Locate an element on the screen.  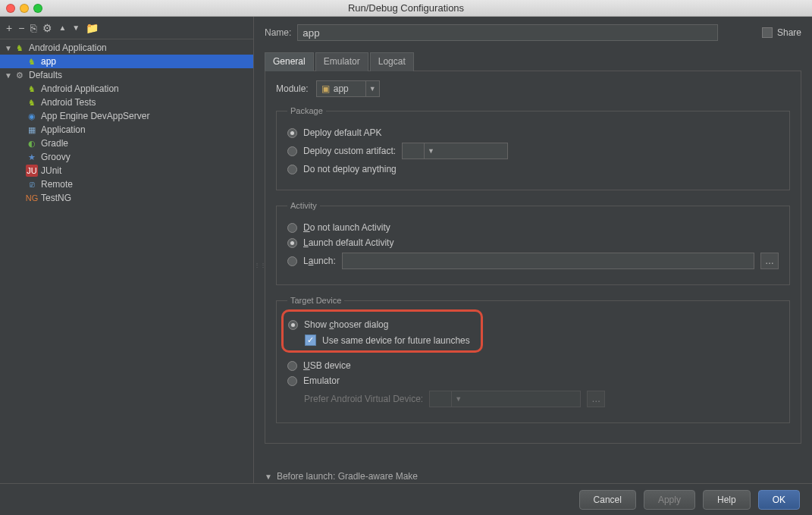
appengine-icon: ◉ is located at coordinates (32, 116).